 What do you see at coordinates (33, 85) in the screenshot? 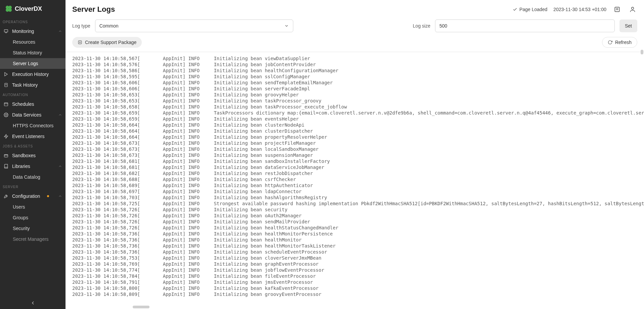
I see `nav-task-history: Task History` at bounding box center [33, 85].